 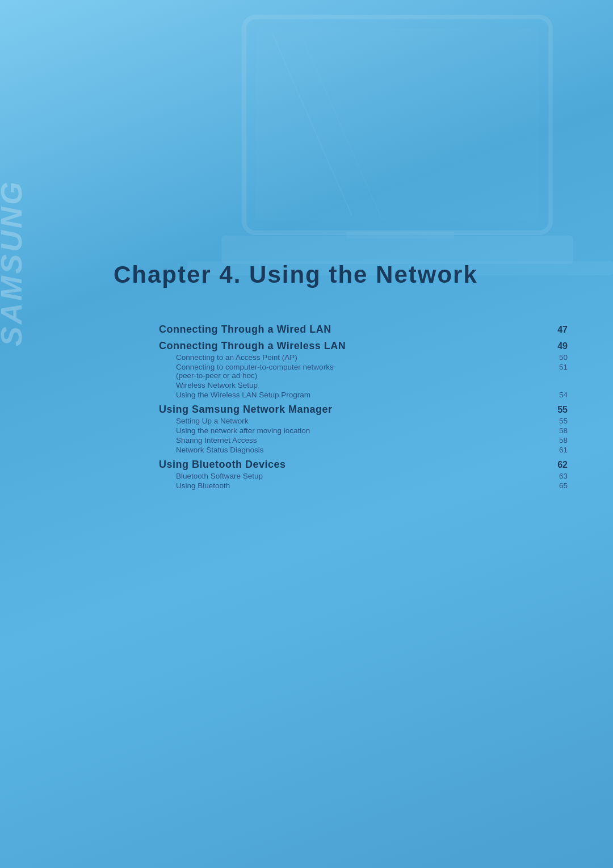 I want to click on toc-sub-setting-up-network: Setting Up a Network 55, so click(x=363, y=421).